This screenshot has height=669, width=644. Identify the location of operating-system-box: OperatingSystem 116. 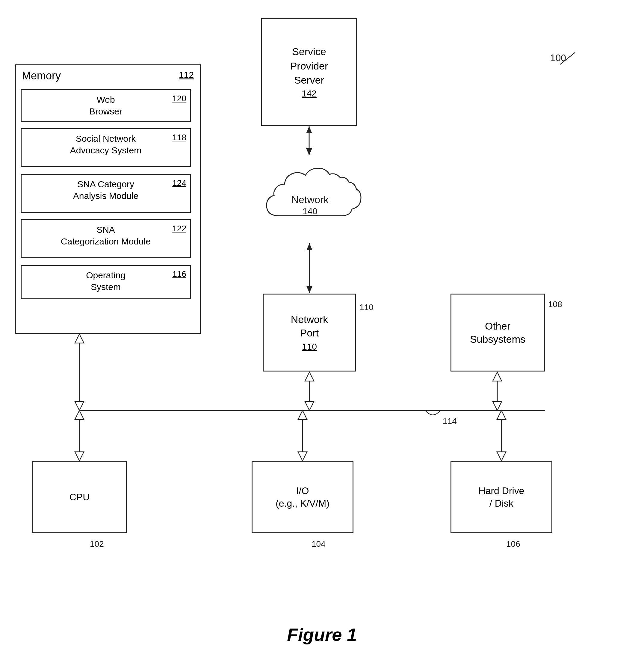
(106, 282).